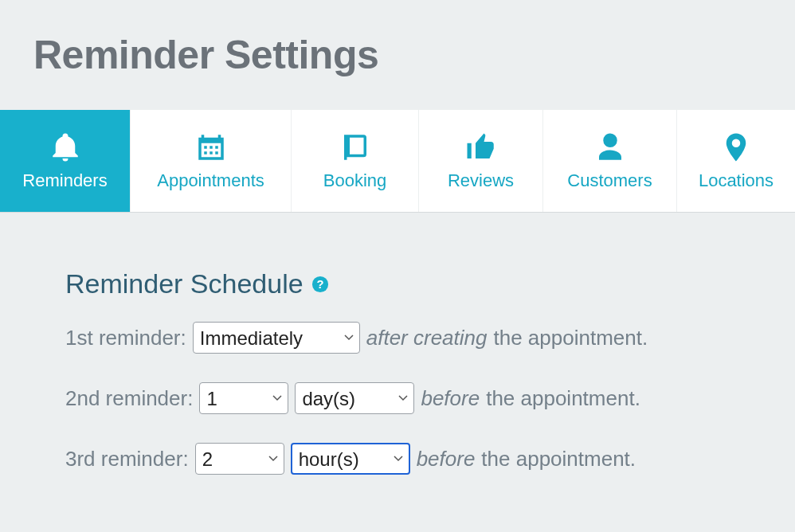 The width and height of the screenshot is (795, 532). I want to click on reminder-row-2: 2nd reminder: 1 day(s) before the appoin…, so click(430, 398).